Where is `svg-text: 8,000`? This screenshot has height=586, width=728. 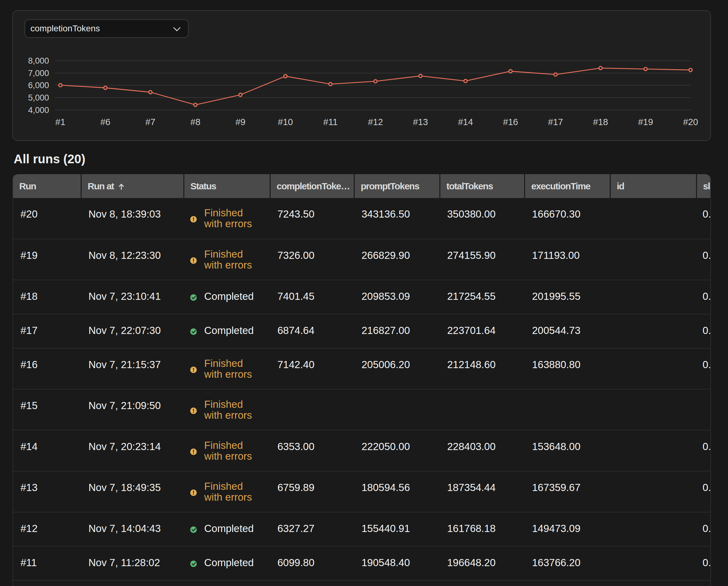
svg-text: 8,000 is located at coordinates (38, 61).